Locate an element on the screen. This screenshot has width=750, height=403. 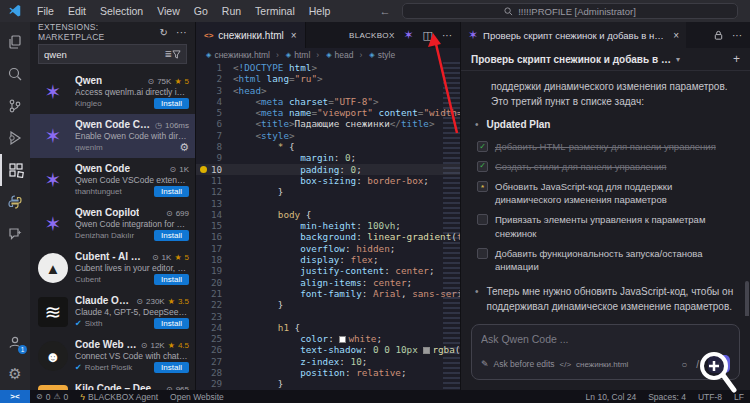
tab-close-icon: × is located at coordinates (294, 36).